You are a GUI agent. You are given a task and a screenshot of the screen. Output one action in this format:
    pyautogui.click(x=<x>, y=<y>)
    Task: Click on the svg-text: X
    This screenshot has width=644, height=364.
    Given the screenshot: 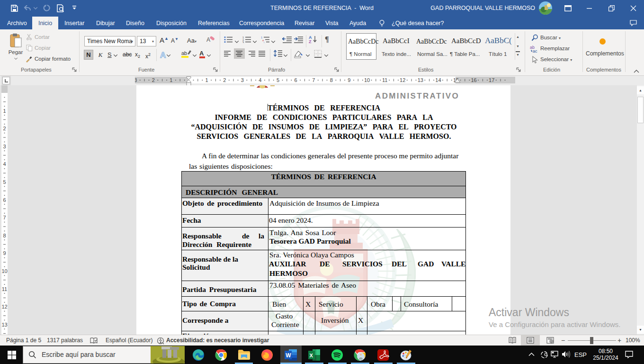 What is the action you would take?
    pyautogui.click(x=312, y=355)
    